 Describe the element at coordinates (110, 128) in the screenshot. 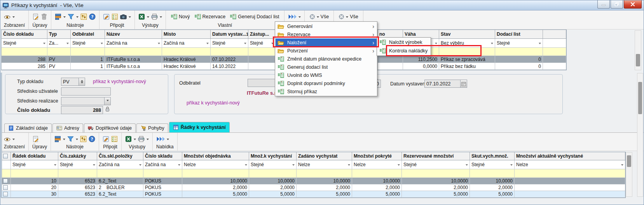

I see `tab-dopl-kov-daje: Doplňkové údaje` at that location.